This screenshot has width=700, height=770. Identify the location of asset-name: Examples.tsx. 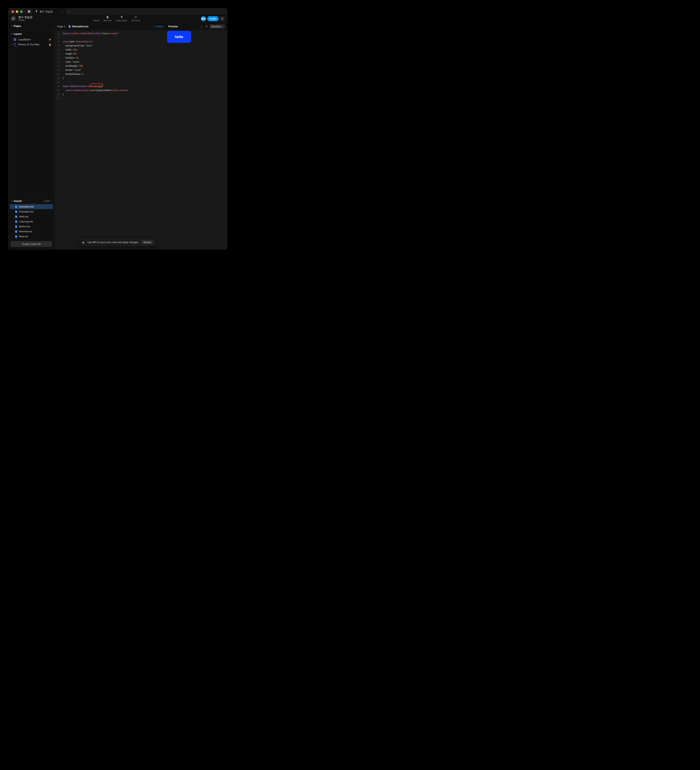
(26, 212).